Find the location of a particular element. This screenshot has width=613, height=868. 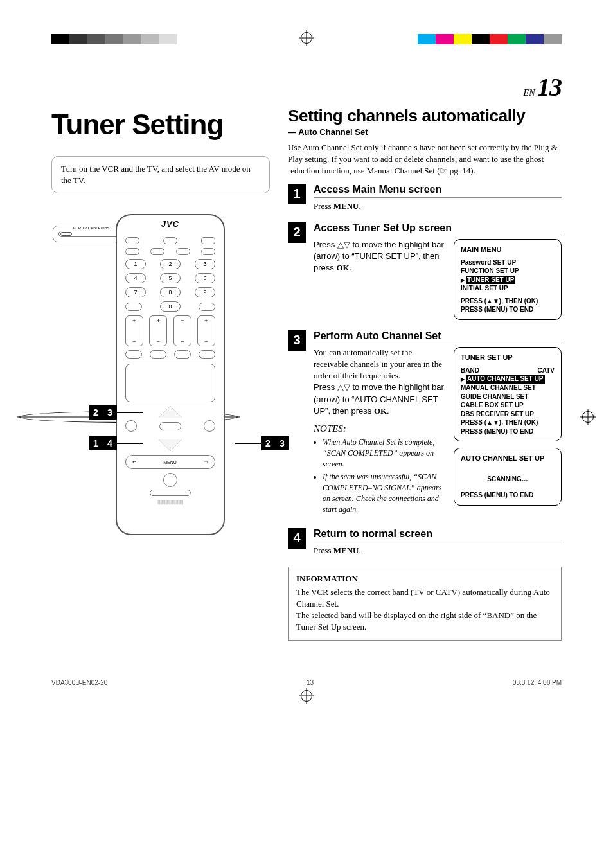

keypad-2: 2 is located at coordinates (170, 264).